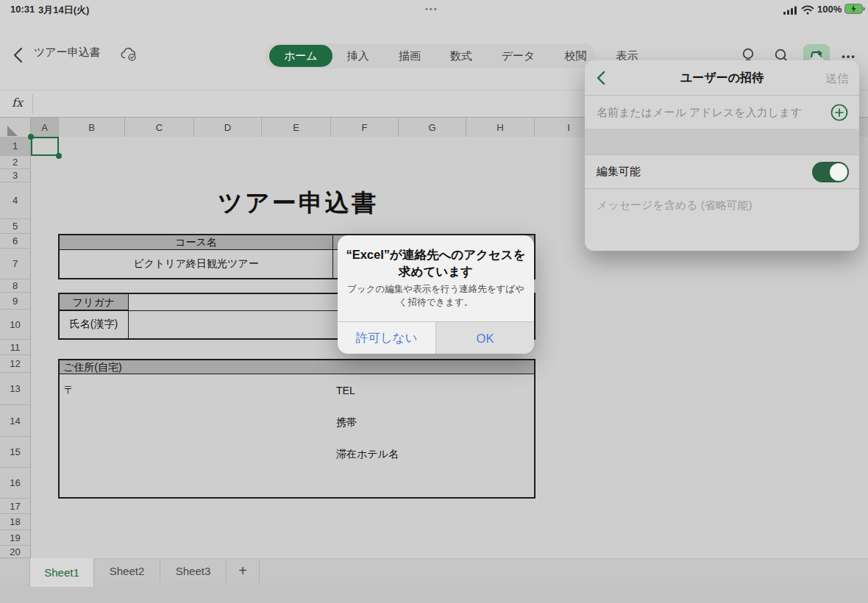 This screenshot has height=603, width=868. I want to click on status-date: 3月14日(火), so click(63, 10).